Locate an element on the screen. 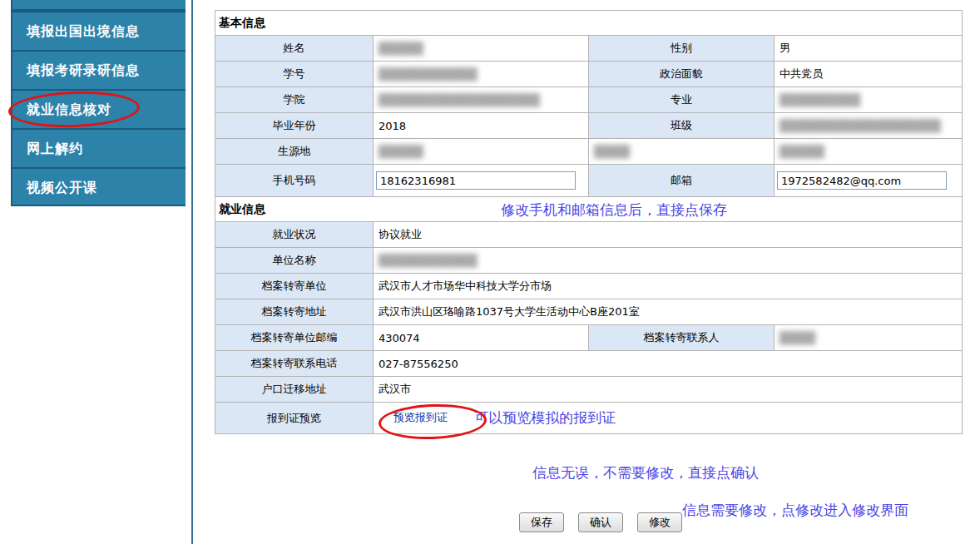 This screenshot has width=980, height=544. cert-preview-label: 报到证预览 is located at coordinates (294, 418).